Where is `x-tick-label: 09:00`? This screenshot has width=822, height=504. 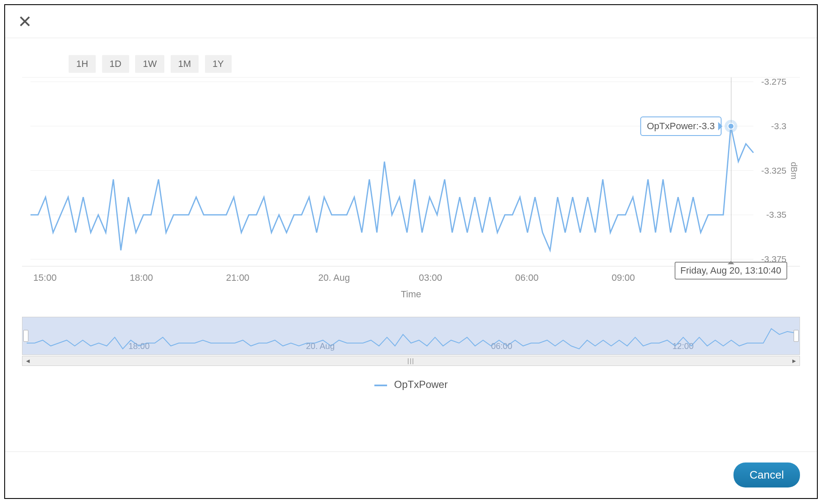
x-tick-label: 09:00 is located at coordinates (623, 278).